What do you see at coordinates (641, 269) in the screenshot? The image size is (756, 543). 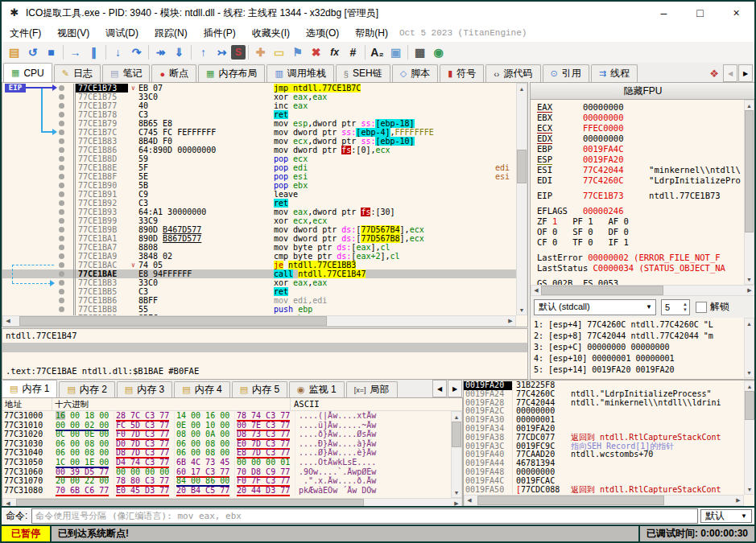 I see `register-line: LastStatus C0000034 (STATUS_OBJECT_NA` at bounding box center [641, 269].